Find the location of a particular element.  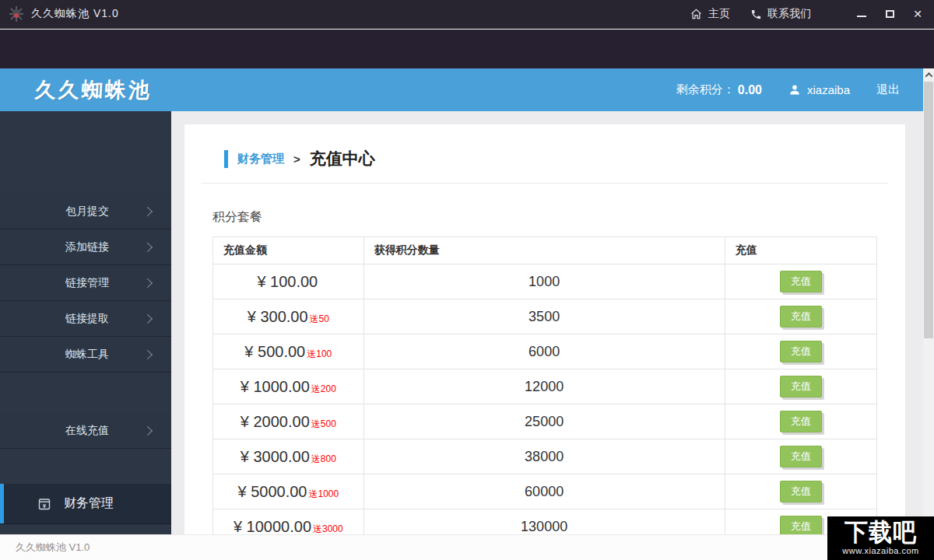

amount-value: ¥ 1000.00 is located at coordinates (276, 387).